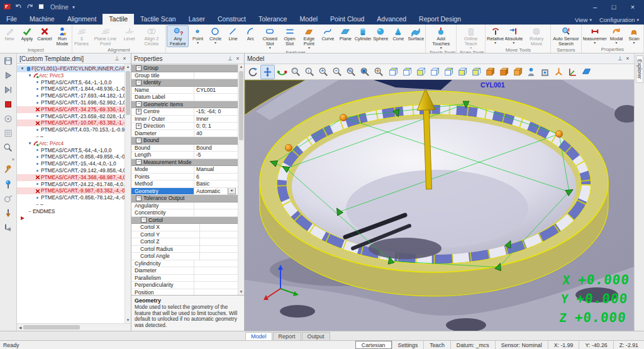  Describe the element at coordinates (185, 155) in the screenshot. I see `property-row-length: Length-5` at that location.